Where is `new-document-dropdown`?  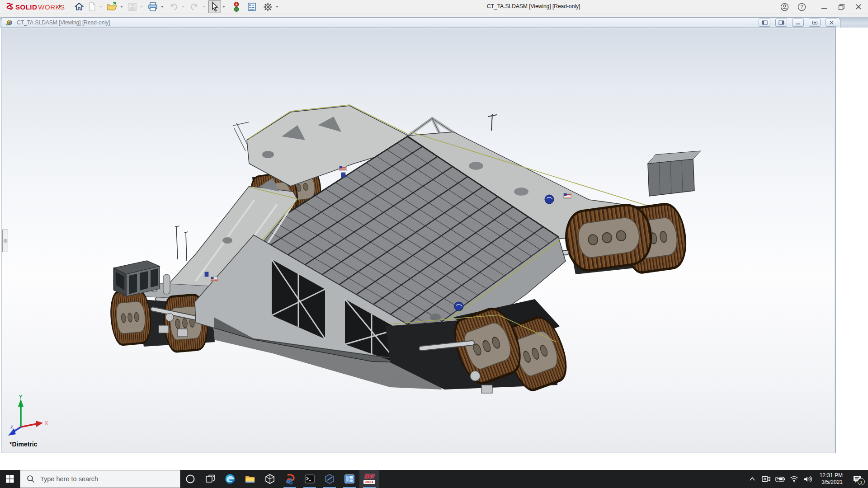 new-document-dropdown is located at coordinates (101, 7).